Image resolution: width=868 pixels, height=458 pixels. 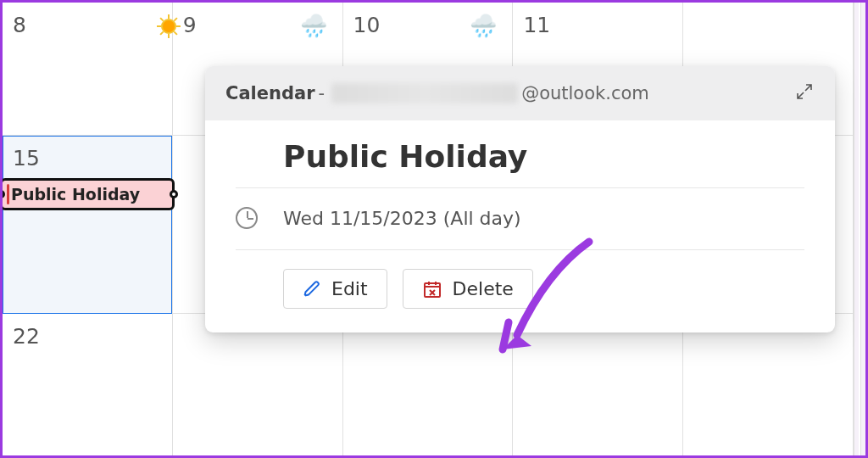 What do you see at coordinates (87, 225) in the screenshot?
I see `day-cell-15: 15 Public Holiday` at bounding box center [87, 225].